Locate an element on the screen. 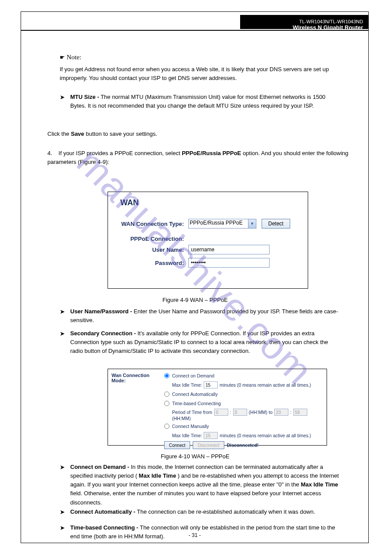 The image size is (392, 555). opt2-label: Connect Automatically is located at coordinates (195, 394).